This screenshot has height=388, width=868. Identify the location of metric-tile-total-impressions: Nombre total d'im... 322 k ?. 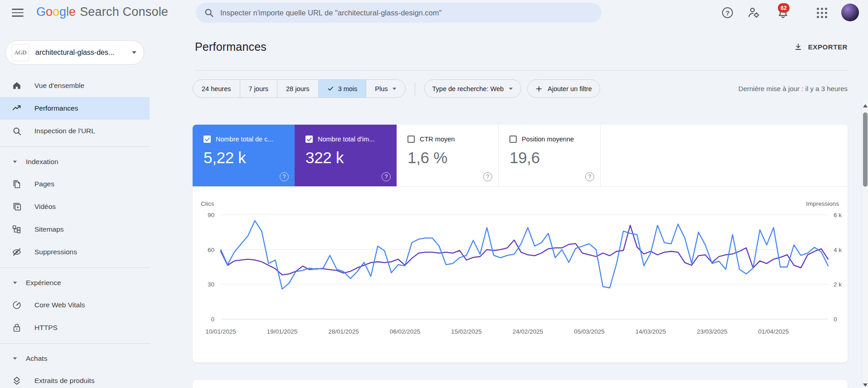
(345, 155).